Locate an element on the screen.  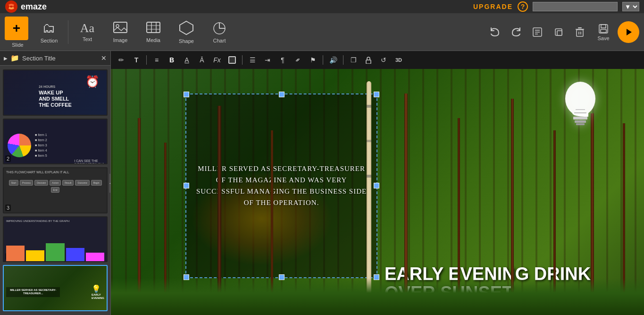
main-toolbar: + Slide 🗂 Section Aa Text Image is located at coordinates (322, 32).